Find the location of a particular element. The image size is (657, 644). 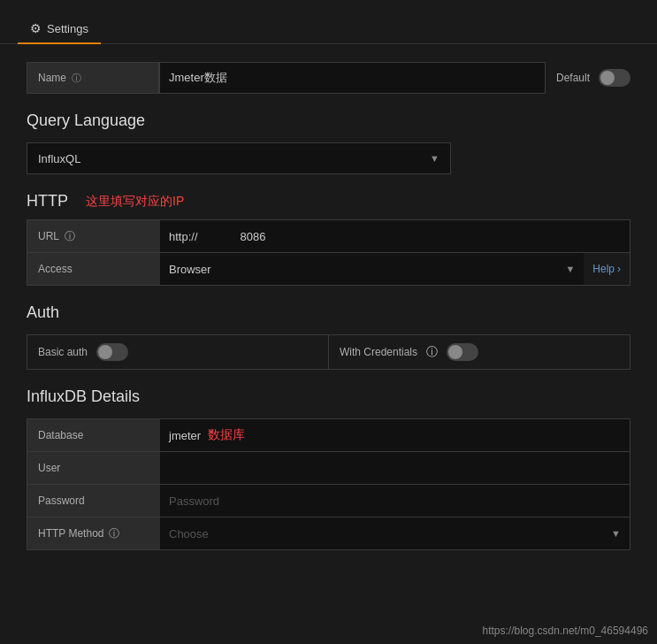

basic-auth-toggle is located at coordinates (112, 352).